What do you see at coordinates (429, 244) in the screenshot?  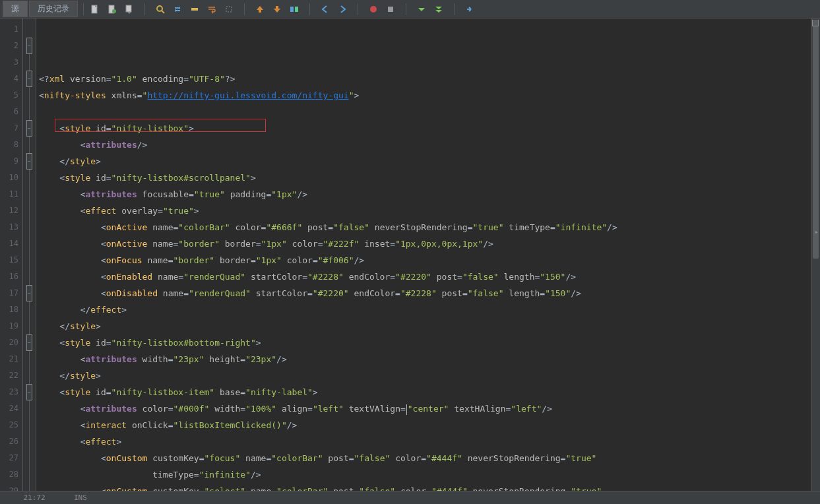 I see `code-line: <onActive name="border" border="1px" col…` at bounding box center [429, 244].